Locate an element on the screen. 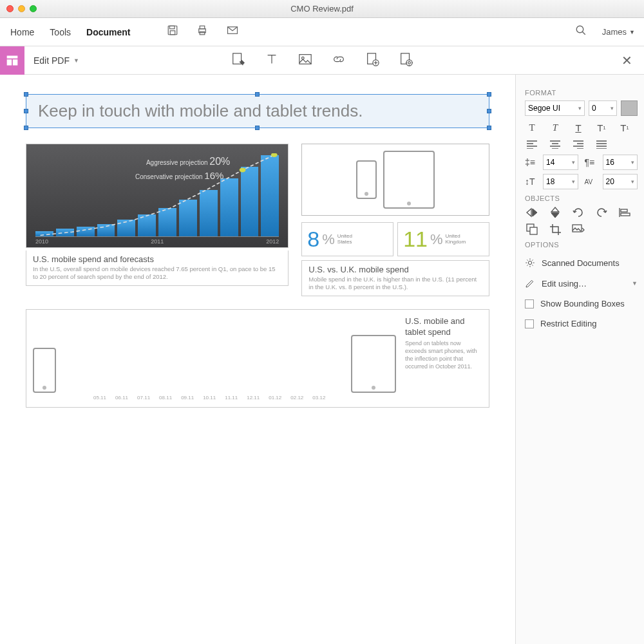 The width and height of the screenshot is (644, 644). space-after-icon: ¶≡ is located at coordinates (591, 162).